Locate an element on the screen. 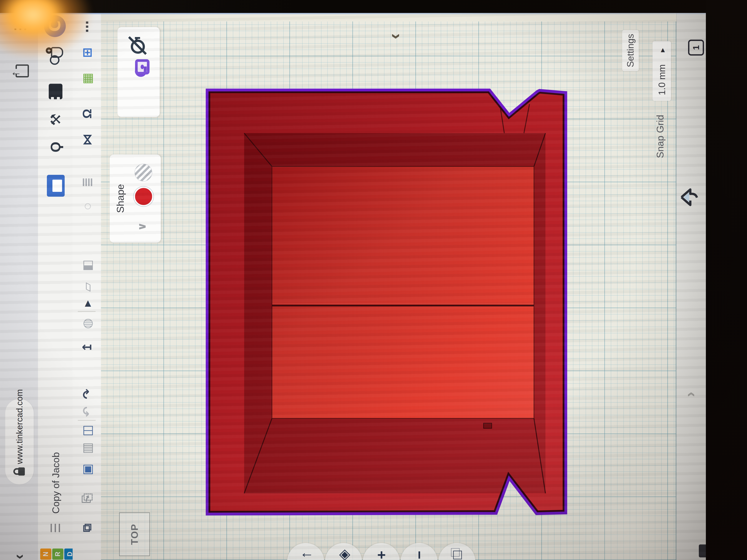 The image size is (747, 560). app-header: TINKERCAD Copy of Jacob + Ϙ + is located at coordinates (55, 286).